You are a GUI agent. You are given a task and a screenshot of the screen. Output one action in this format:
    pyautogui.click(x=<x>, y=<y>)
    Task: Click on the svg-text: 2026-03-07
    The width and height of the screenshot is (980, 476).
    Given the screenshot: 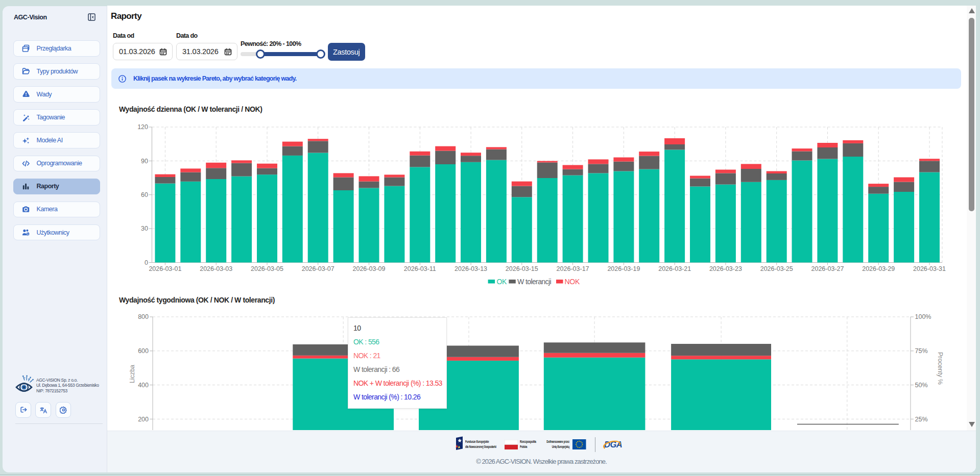 What is the action you would take?
    pyautogui.click(x=318, y=269)
    